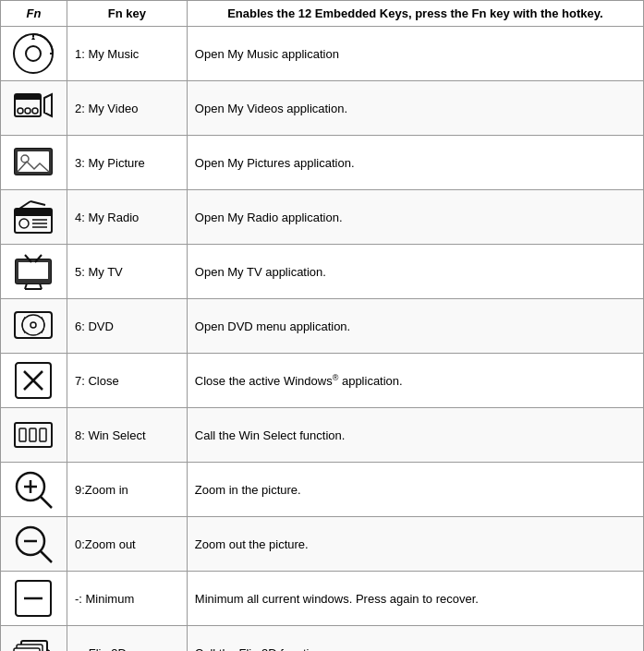 The height and width of the screenshot is (651, 644). What do you see at coordinates (322, 598) in the screenshot?
I see `table-row: -: MinimumMinimum all current windows. P…` at bounding box center [322, 598].